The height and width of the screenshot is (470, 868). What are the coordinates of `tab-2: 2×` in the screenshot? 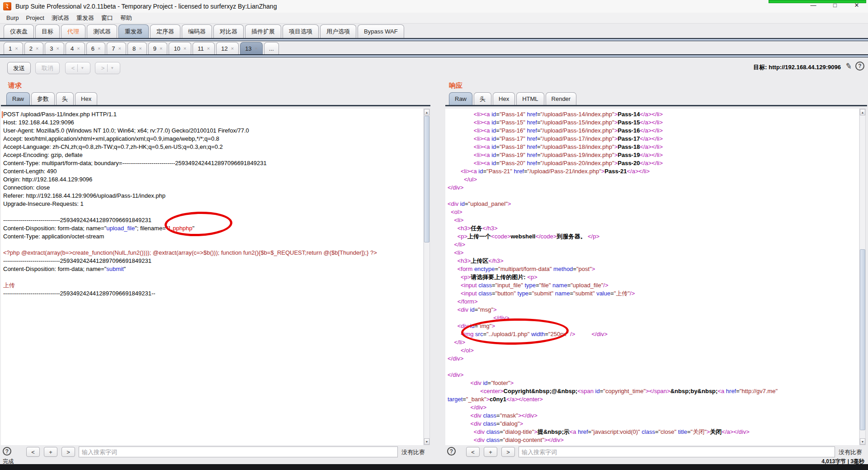 It's located at (34, 48).